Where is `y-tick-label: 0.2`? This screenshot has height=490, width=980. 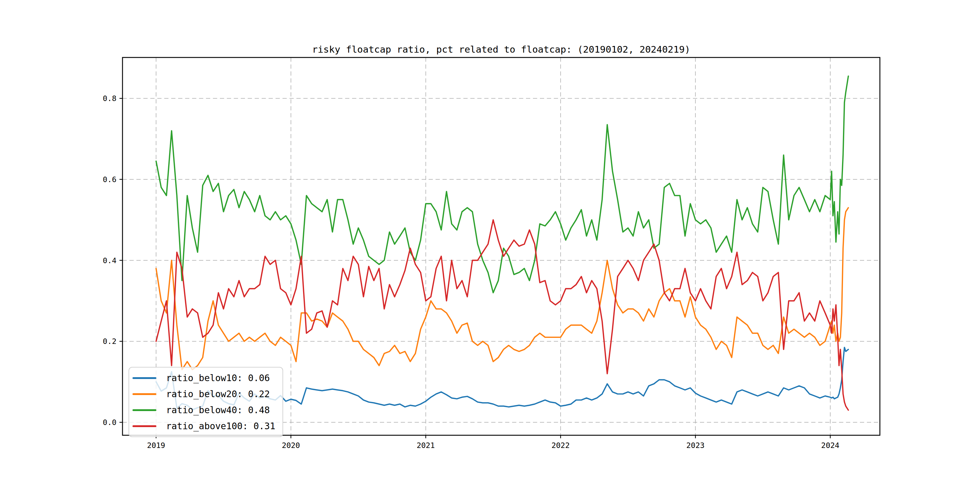
y-tick-label: 0.2 is located at coordinates (110, 342).